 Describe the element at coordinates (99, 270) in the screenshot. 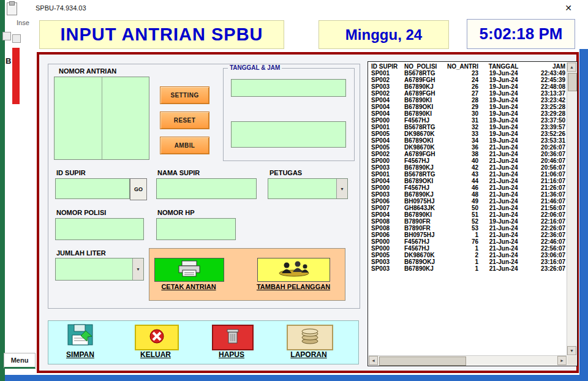

I see `jumlah-liter-combobox: ▼` at that location.